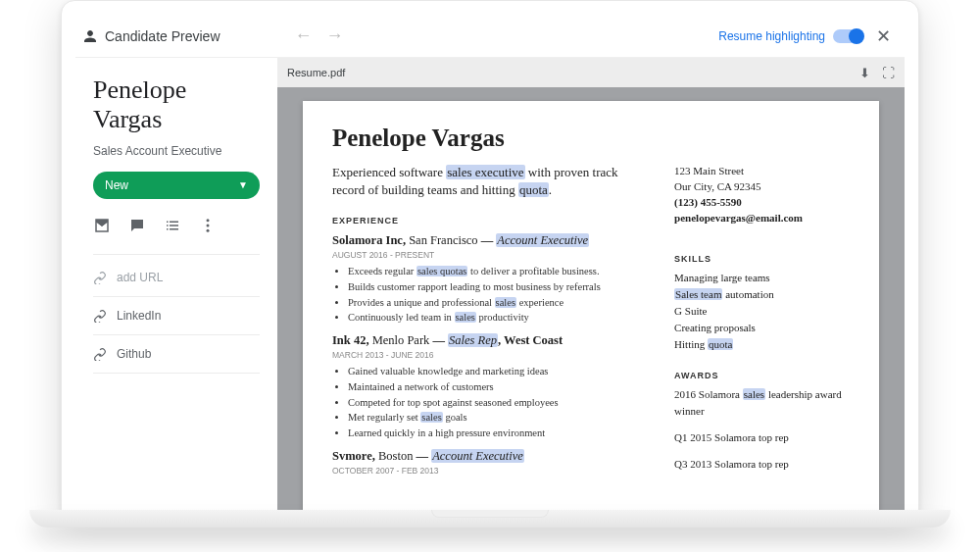  What do you see at coordinates (762, 172) in the screenshot?
I see `contact-street: 123 Main Street` at bounding box center [762, 172].